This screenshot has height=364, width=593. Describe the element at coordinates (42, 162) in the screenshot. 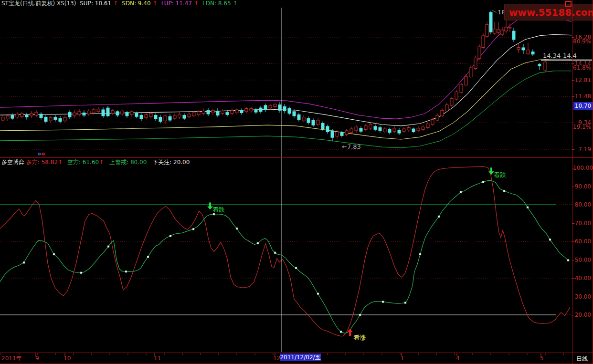

I see `bull-label: 多方: 58.82` at that location.